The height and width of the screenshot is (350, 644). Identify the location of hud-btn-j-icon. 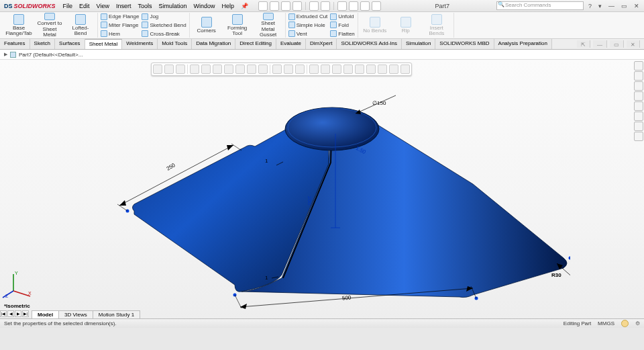
(382, 69).